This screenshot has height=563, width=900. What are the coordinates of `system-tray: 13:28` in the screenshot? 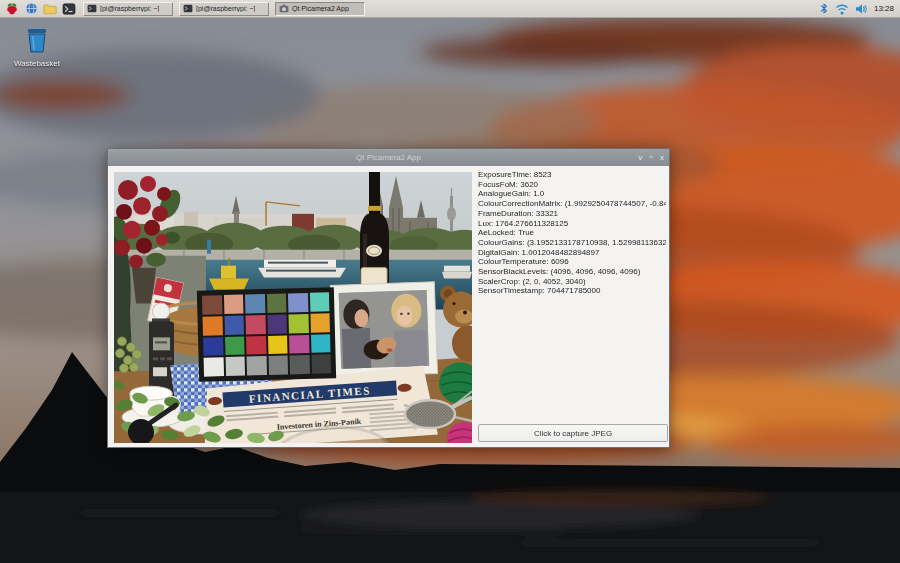 It's located at (858, 8).